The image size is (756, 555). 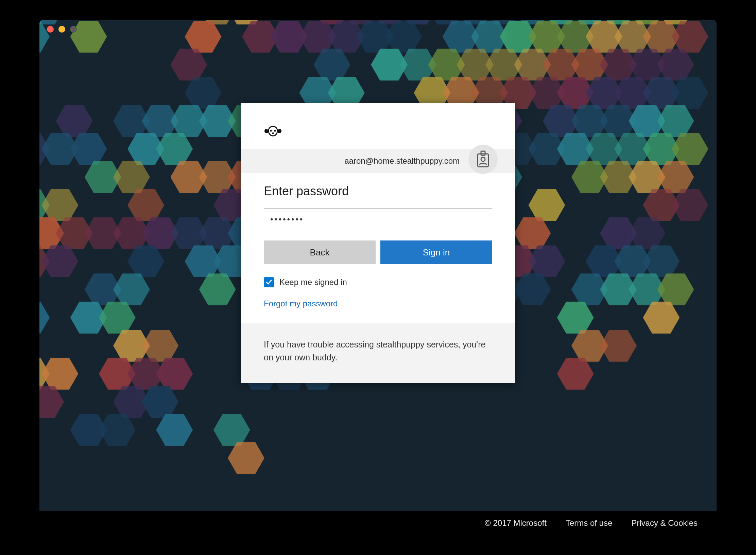 I want to click on button-row: Back Sign in, so click(x=378, y=252).